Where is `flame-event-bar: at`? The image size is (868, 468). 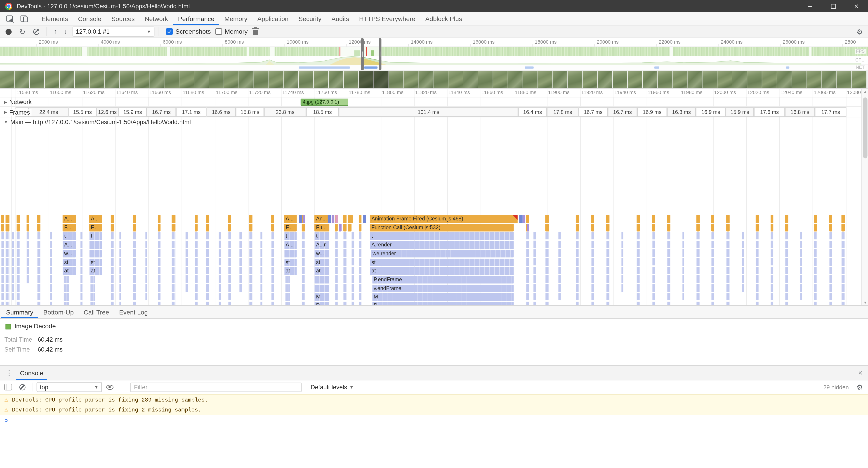
flame-event-bar: at is located at coordinates (95, 271).